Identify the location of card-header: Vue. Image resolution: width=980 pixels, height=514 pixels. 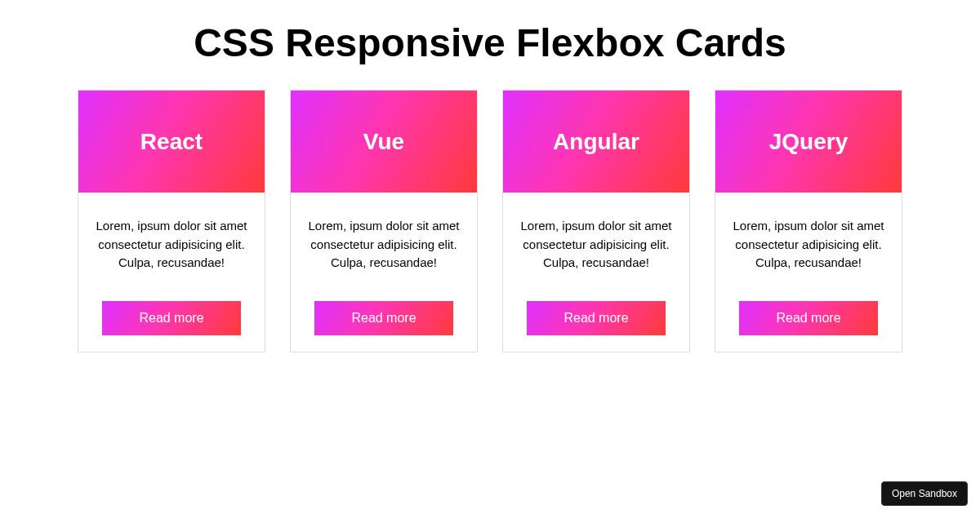
(384, 142).